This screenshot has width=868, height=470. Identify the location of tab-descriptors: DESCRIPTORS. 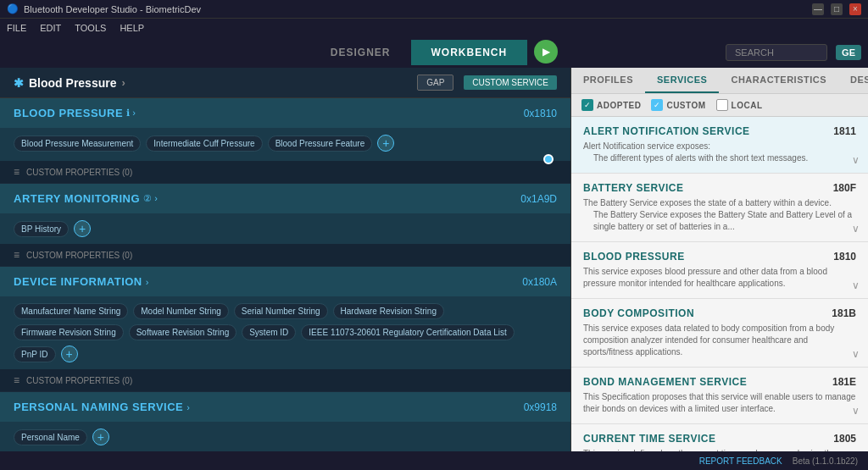
(853, 80).